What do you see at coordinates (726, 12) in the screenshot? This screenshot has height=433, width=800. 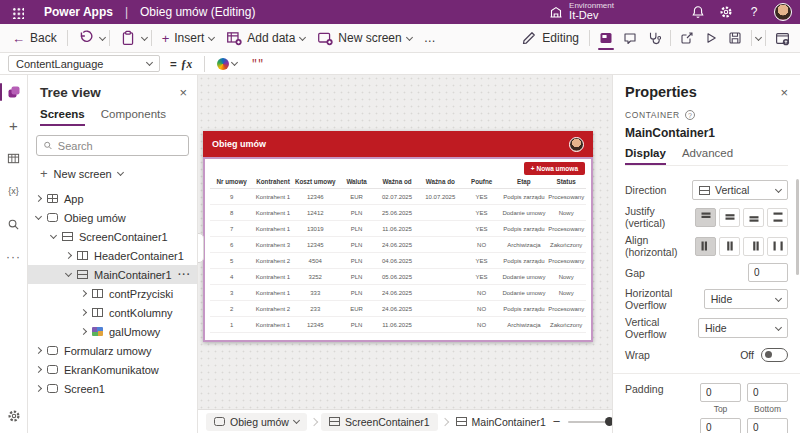 I see `settings-button` at bounding box center [726, 12].